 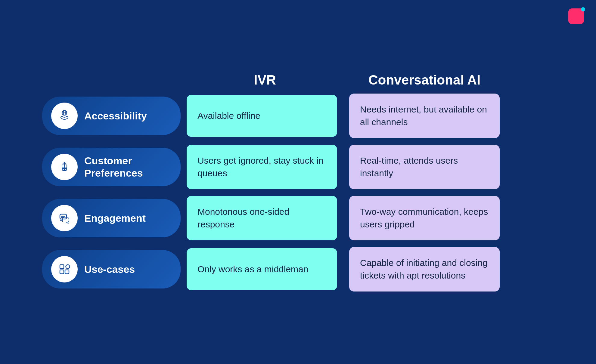 I want to click on use-cases-icon, so click(x=64, y=269).